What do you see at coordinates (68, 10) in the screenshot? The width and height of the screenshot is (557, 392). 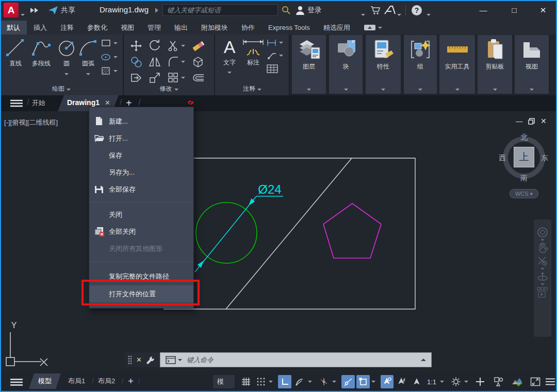 I see `share-button: 共享` at bounding box center [68, 10].